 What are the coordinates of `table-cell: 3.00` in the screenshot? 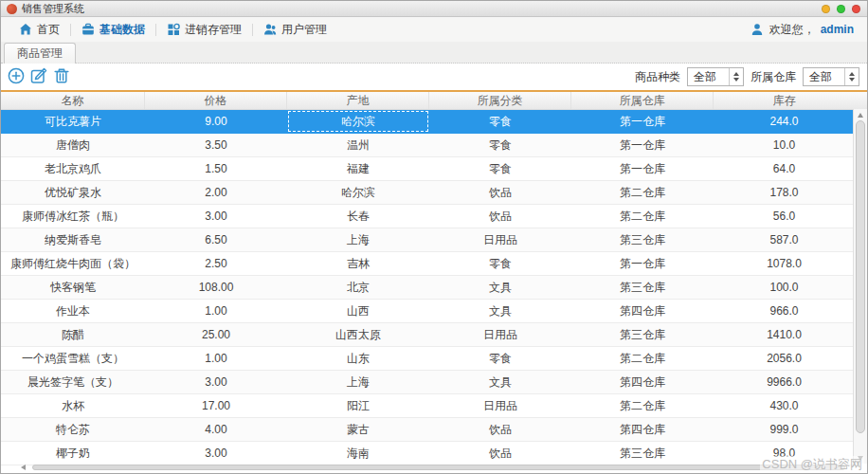 It's located at (216, 216).